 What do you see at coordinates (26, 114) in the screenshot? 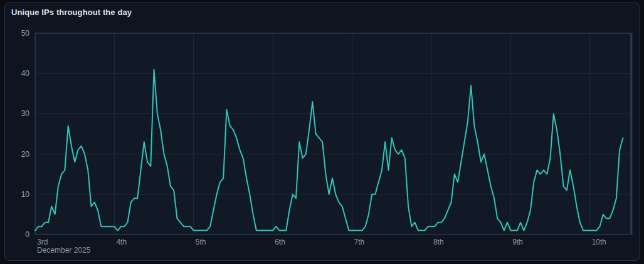
I see `y-axis-tick-label: 30` at bounding box center [26, 114].